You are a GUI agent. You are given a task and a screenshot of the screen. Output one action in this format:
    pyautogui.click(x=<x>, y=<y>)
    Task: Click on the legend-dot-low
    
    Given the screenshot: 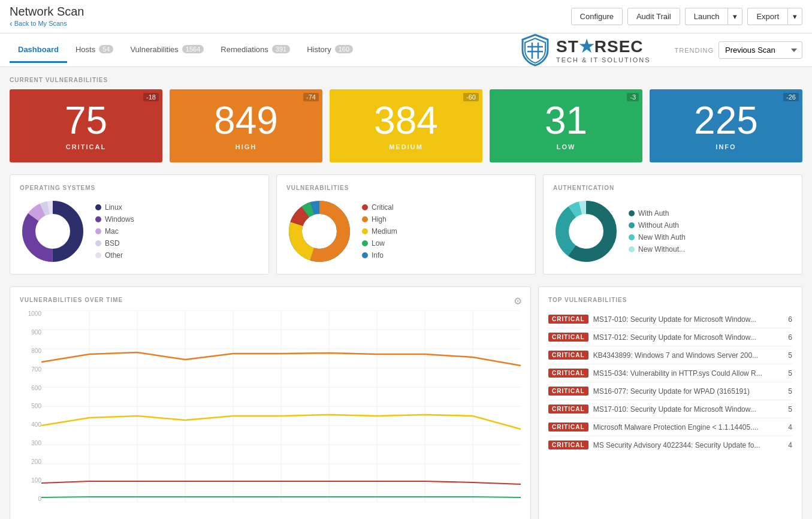 What is the action you would take?
    pyautogui.click(x=365, y=243)
    